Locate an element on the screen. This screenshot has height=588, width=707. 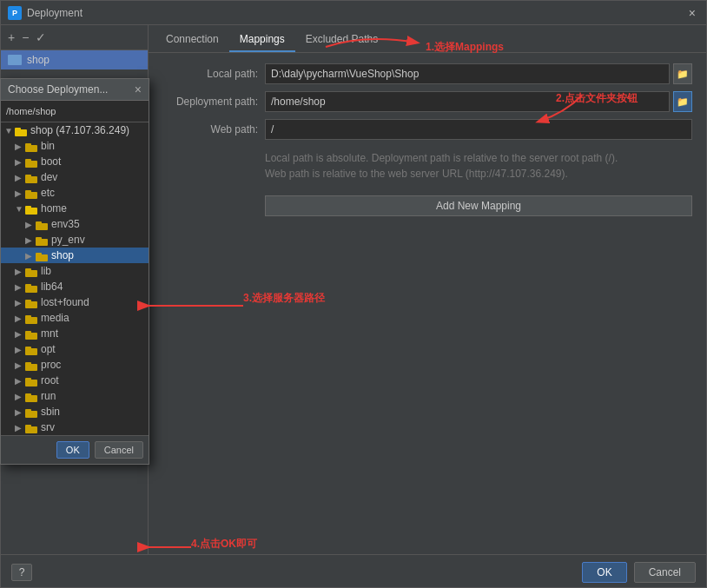
tree-item-label: etc is located at coordinates (48, 193).